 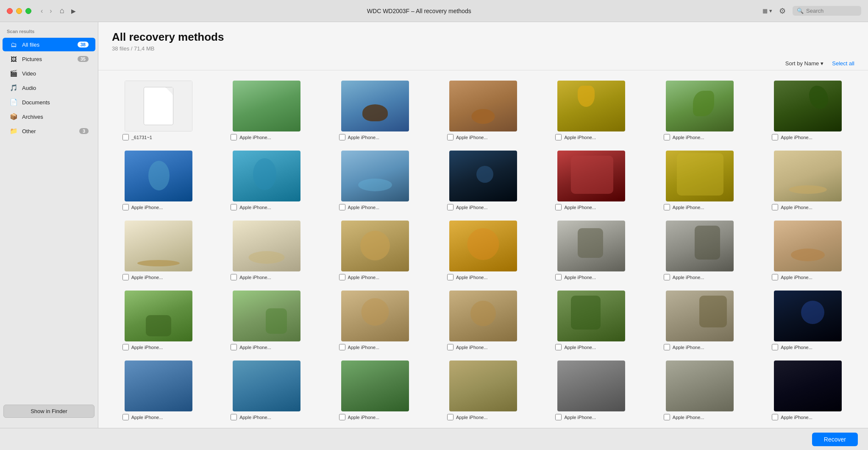 I want to click on sidebar-item-pictures: 🖼 Pictures 35, so click(x=49, y=59).